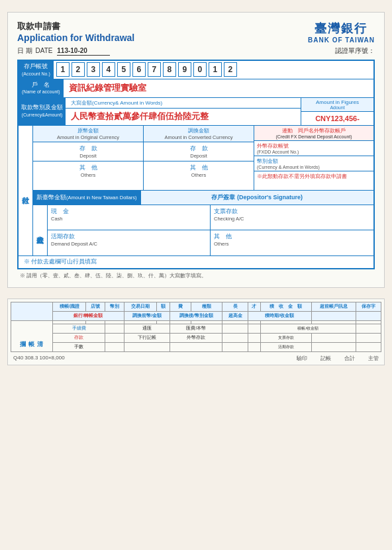 The width and height of the screenshot is (392, 550). Describe the element at coordinates (181, 306) in the screenshot. I see `th-fee: 費` at that location.